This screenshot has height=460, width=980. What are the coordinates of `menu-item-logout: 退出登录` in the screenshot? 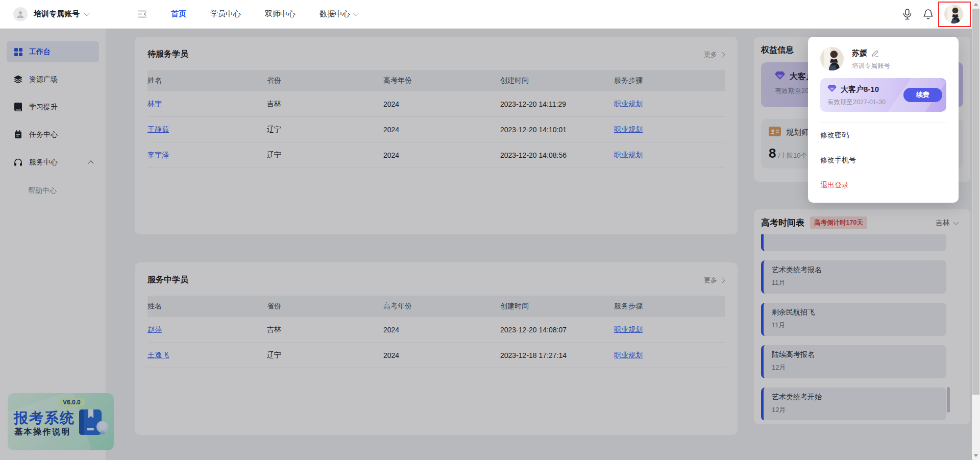 It's located at (883, 185).